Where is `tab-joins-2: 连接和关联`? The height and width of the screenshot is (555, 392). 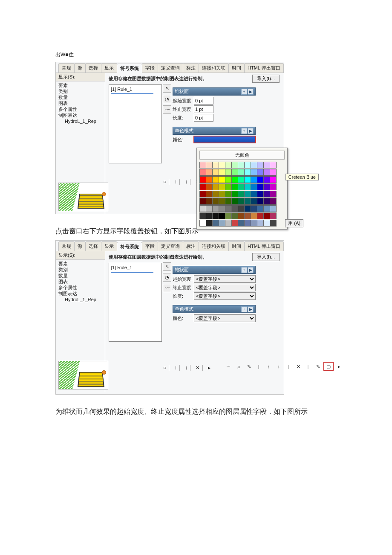
tab-joins-2: 连接和关联 is located at coordinates (214, 246).